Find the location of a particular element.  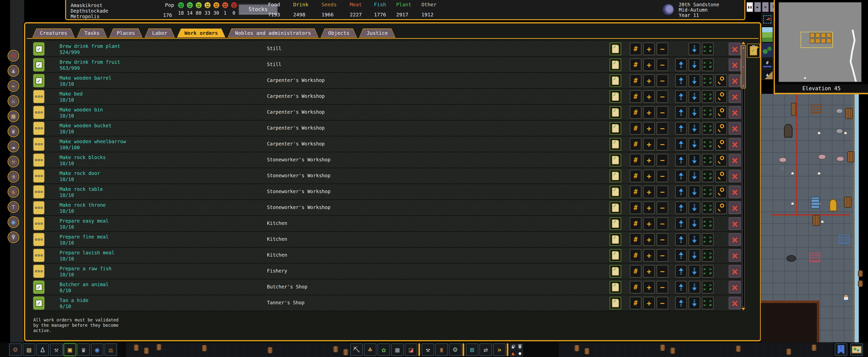

tab-tasks: Tasks is located at coordinates (92, 33).